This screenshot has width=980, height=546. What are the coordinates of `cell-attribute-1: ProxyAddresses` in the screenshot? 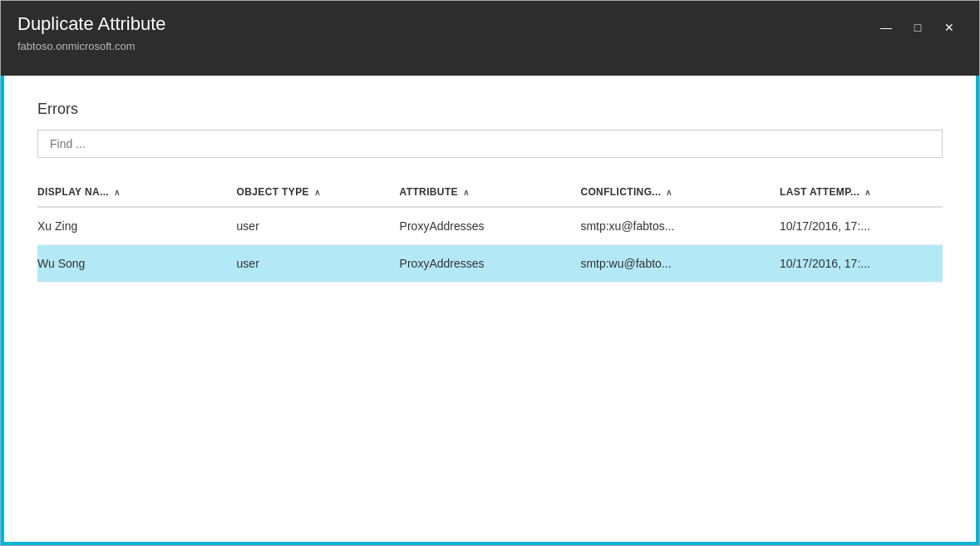 It's located at (490, 226).